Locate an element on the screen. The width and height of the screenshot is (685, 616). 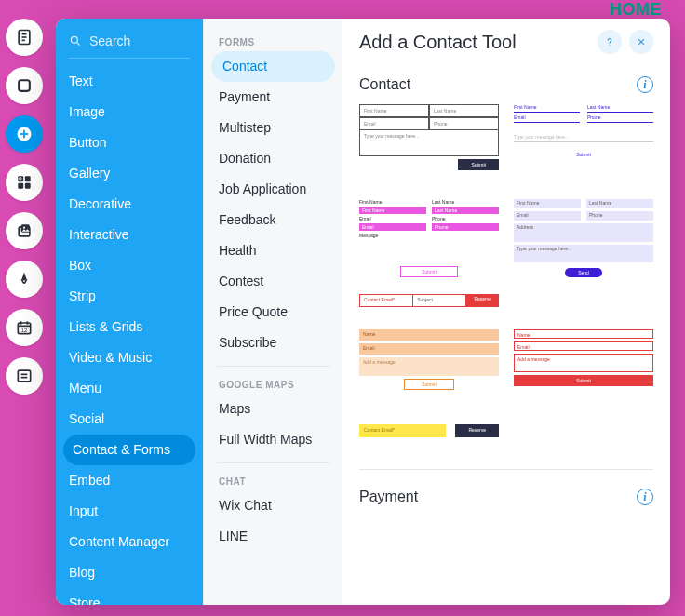
subcategory-item: Wix Chat is located at coordinates (274, 506).